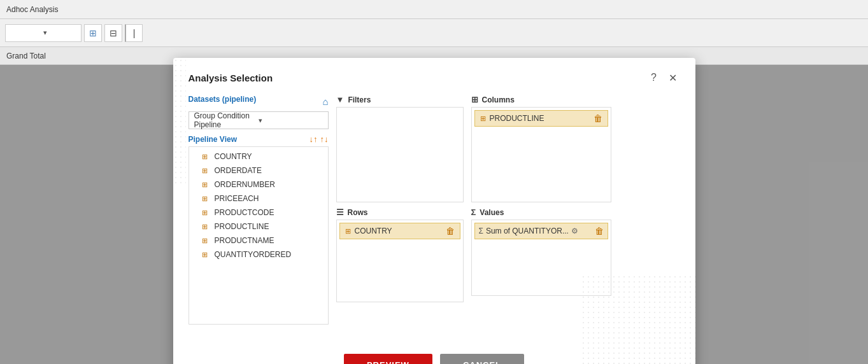 The height and width of the screenshot is (364, 868). Describe the element at coordinates (43, 33) in the screenshot. I see `toolbar-dropdown: ▾` at that location.